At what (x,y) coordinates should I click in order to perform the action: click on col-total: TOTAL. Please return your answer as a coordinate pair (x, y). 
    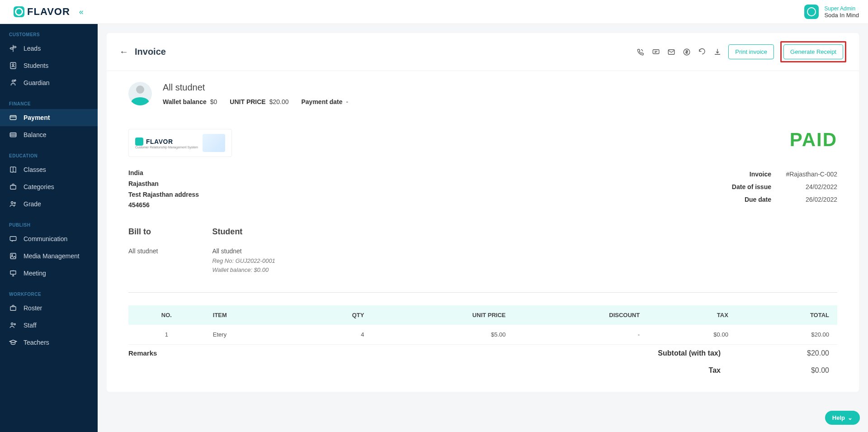
    Looking at the image, I should click on (787, 315).